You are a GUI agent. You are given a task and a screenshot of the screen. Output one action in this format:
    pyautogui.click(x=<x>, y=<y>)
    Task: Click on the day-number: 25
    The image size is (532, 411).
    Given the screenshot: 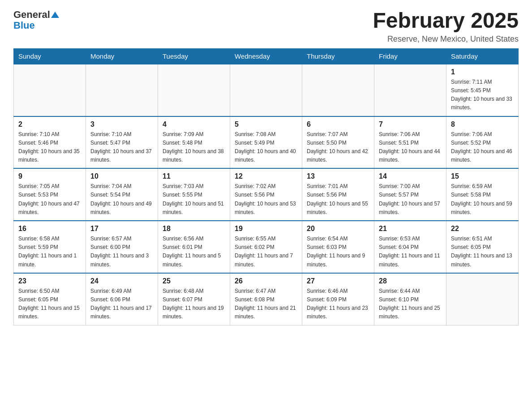 What is the action you would take?
    pyautogui.click(x=194, y=281)
    